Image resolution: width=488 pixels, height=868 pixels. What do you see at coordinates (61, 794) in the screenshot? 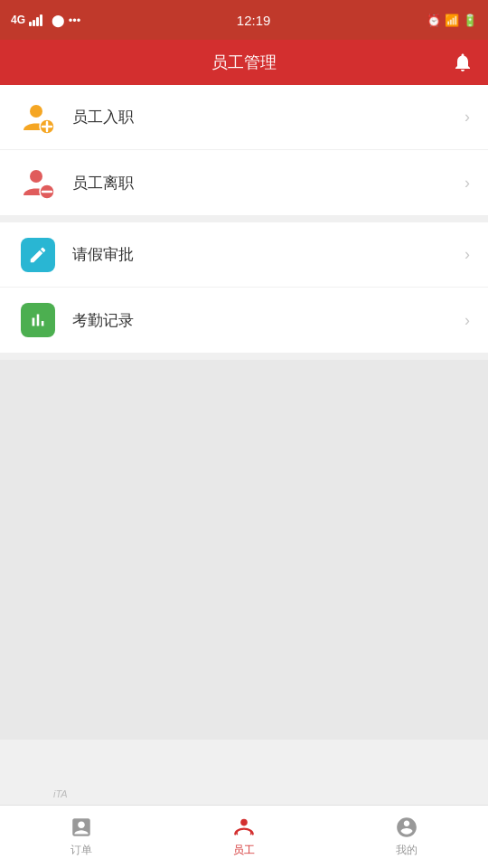
I see `brand-watermark: iTA` at bounding box center [61, 794].